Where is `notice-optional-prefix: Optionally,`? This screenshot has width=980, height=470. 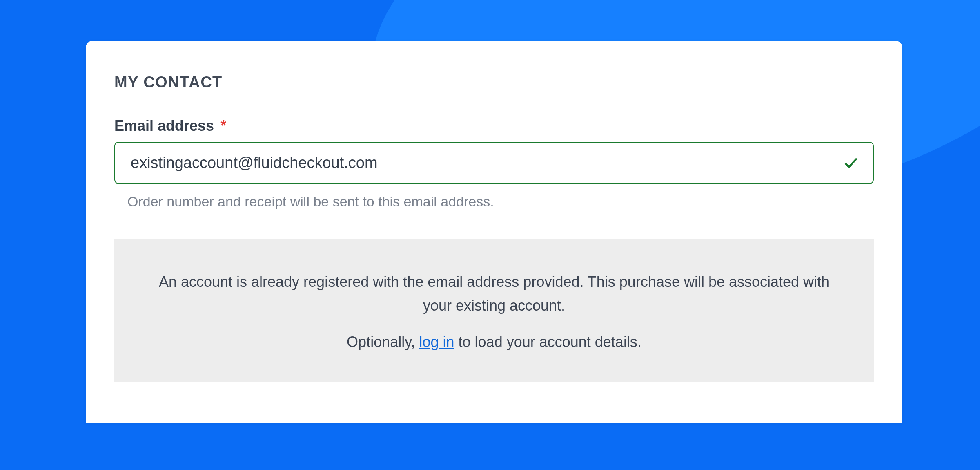 notice-optional-prefix: Optionally, is located at coordinates (383, 342).